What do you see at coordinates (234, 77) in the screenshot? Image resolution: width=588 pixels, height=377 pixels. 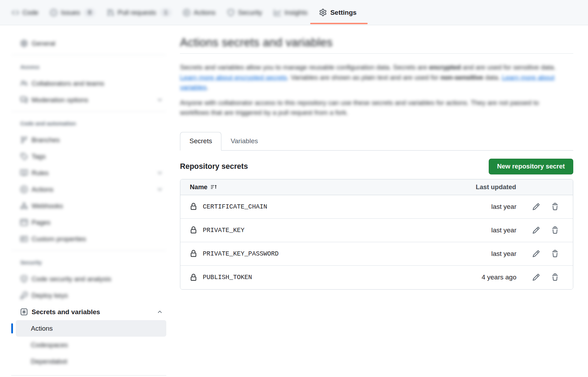 I see `link-encrypted-secrets: Learn more about encrypted secrets` at bounding box center [234, 77].